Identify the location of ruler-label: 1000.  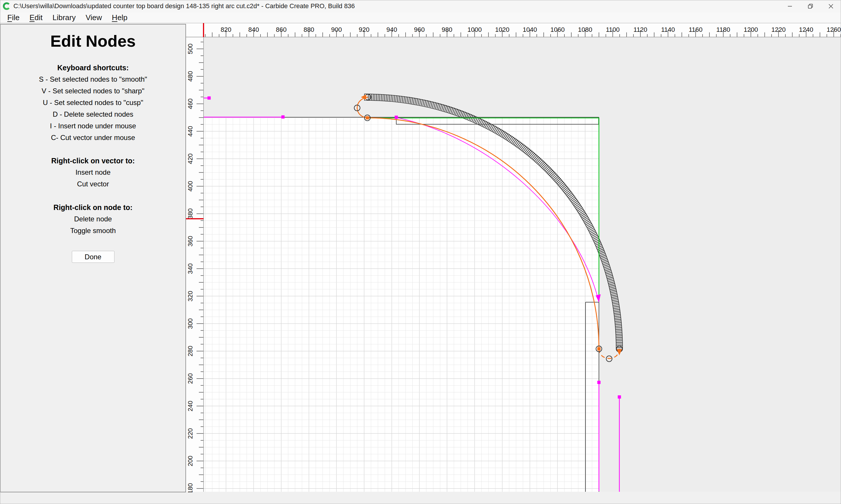
(475, 30).